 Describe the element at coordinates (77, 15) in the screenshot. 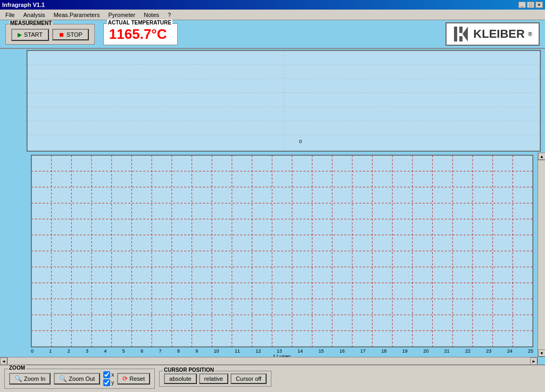

I see `menu-meas-parameters: Meas.Parameters` at that location.